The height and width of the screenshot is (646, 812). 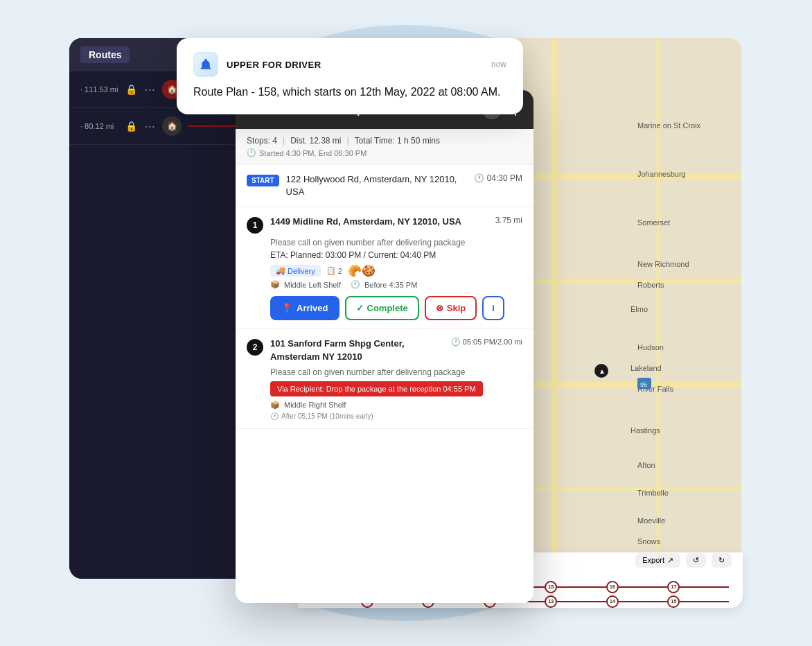 What do you see at coordinates (385, 255) in the screenshot?
I see `stop-eta-1: ETA: Planned: 03:00 PM / Current: 04:40 …` at bounding box center [385, 255].